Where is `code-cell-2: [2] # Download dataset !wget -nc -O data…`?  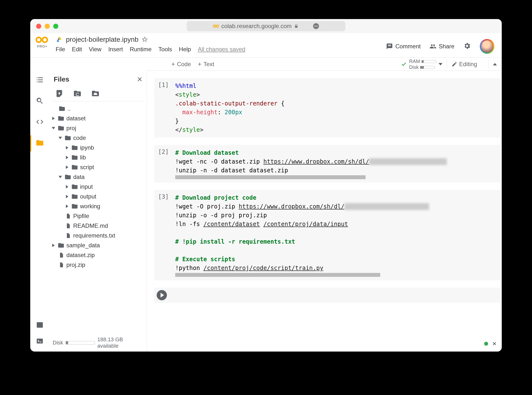
code-cell-2: [2] # Download dataset !wget -nc -O data… is located at coordinates (327, 164).